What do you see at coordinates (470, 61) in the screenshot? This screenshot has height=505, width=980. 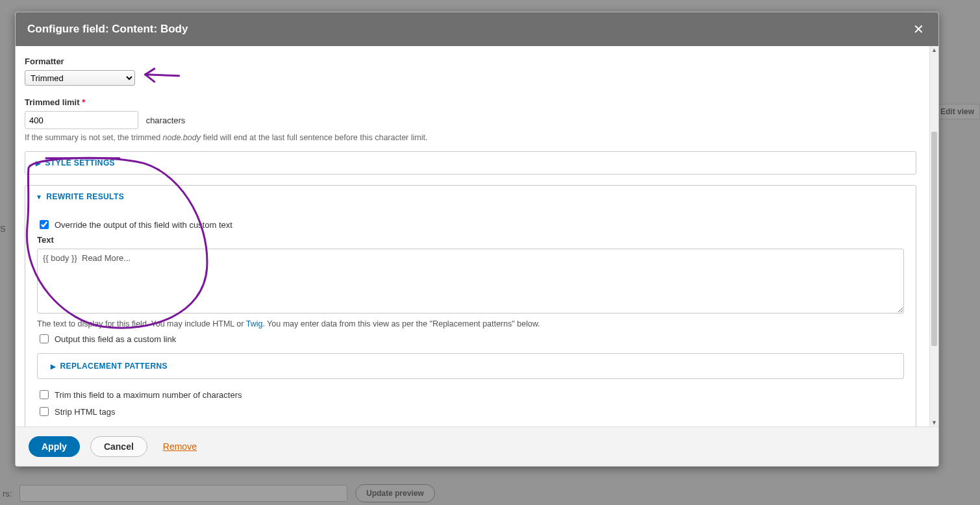 I see `formatter-label: Formatter` at bounding box center [470, 61].